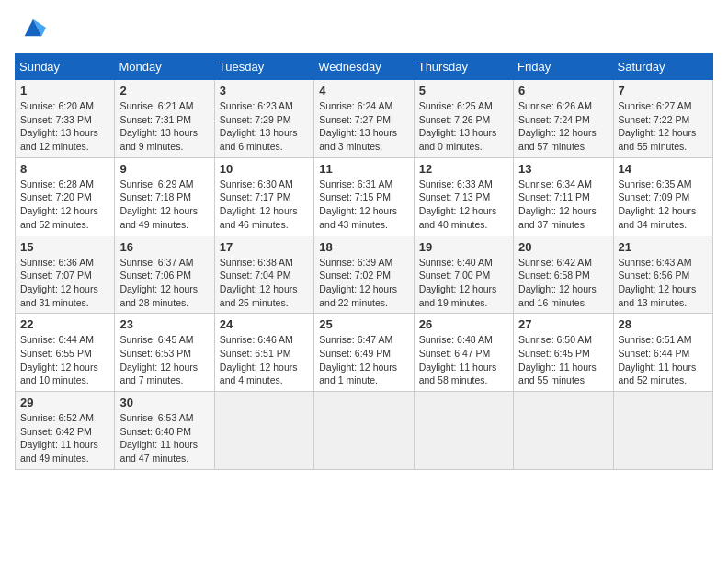  I want to click on day-number: 22, so click(64, 324).